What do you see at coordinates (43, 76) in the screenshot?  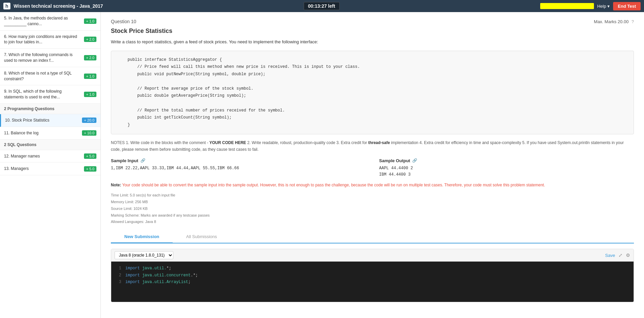 I see `sidebar-item-text: 8. Which of these is not a type of SQL c…` at bounding box center [43, 76].